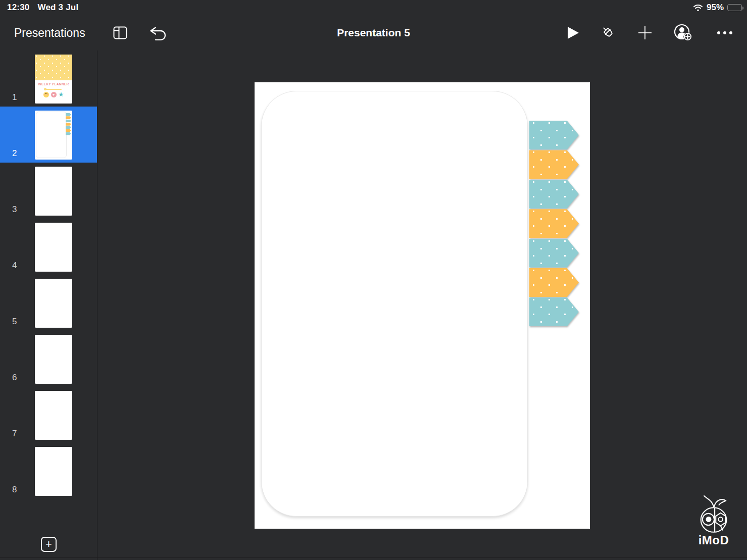 This screenshot has width=747, height=560. I want to click on tab-column, so click(554, 224).